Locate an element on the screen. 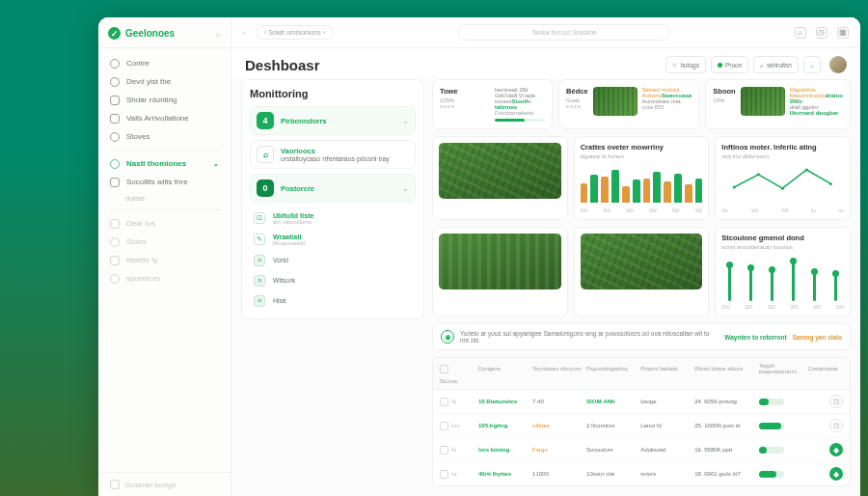 This screenshot has width=868, height=496. box-icon is located at coordinates (115, 224).